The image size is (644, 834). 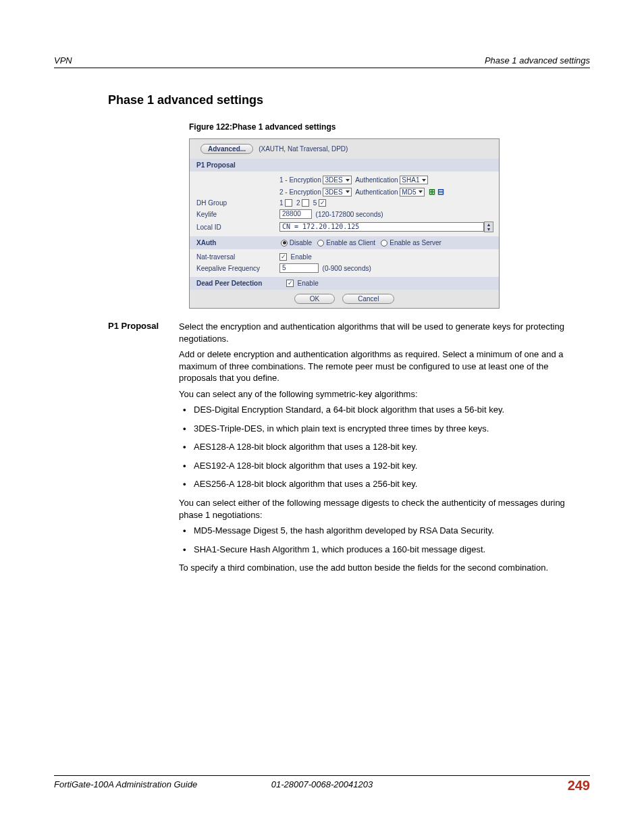 I want to click on keylife-label: Keylife, so click(x=238, y=215).